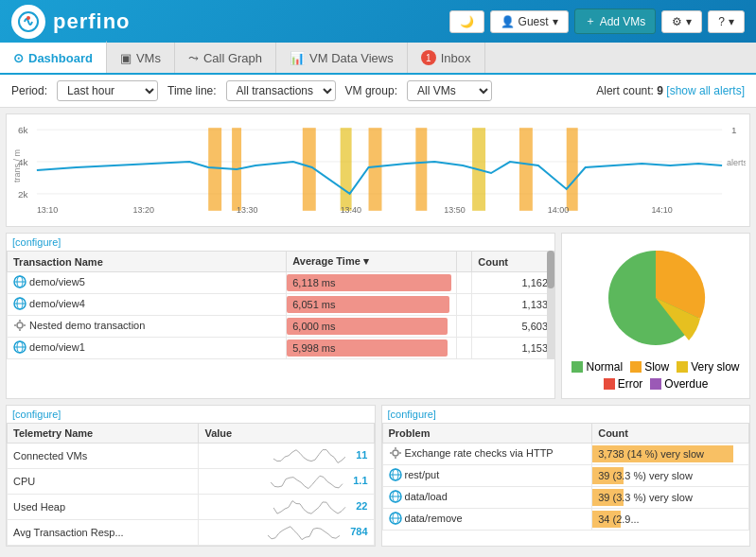 This screenshot has height=557, width=756. What do you see at coordinates (551, 305) in the screenshot?
I see `scrollbar` at bounding box center [551, 305].